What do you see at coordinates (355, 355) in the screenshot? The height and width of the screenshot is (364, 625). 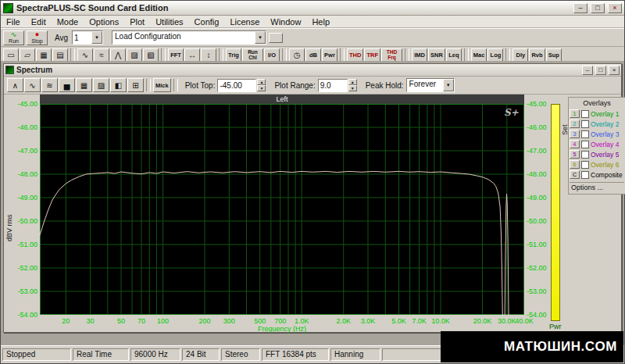 I see `status-window-function: Hanning` at bounding box center [355, 355].